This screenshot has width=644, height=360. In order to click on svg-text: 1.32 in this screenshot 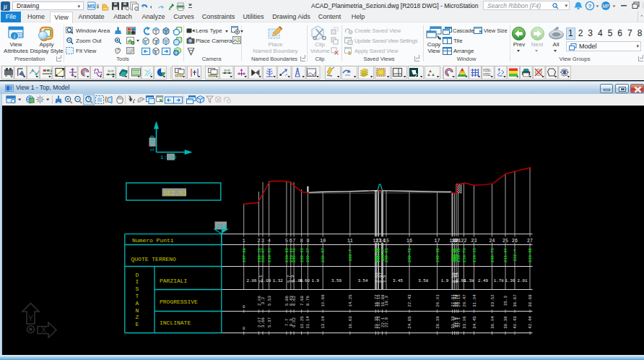, I will do `click(278, 280)`.